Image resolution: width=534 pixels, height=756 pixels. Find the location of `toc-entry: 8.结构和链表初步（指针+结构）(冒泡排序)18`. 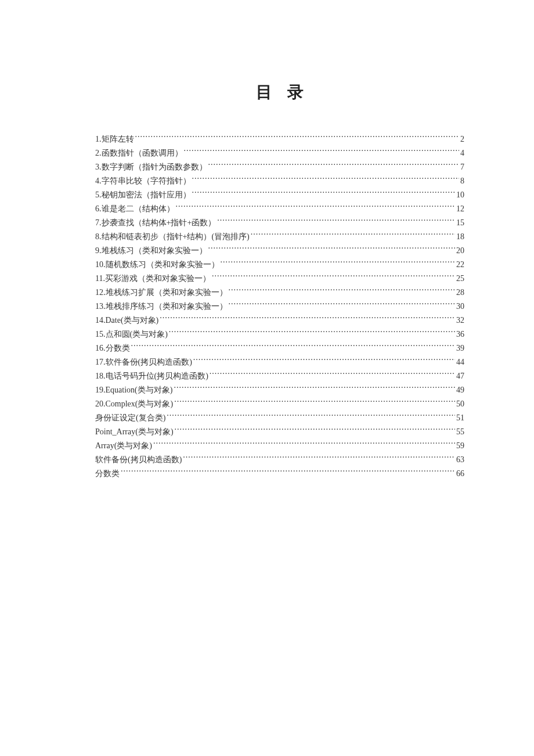

toc-entry: 8.结构和链表初步（指针+结构）(冒泡排序)18 is located at coordinates (280, 237).